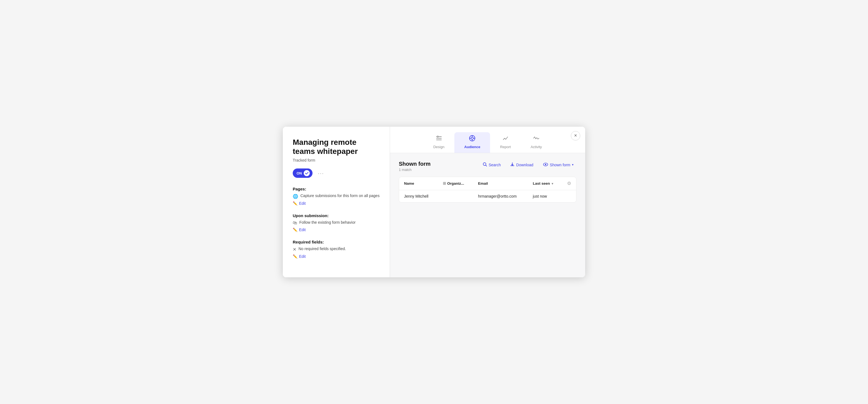 This screenshot has width=868, height=404. I want to click on search-icon, so click(485, 165).